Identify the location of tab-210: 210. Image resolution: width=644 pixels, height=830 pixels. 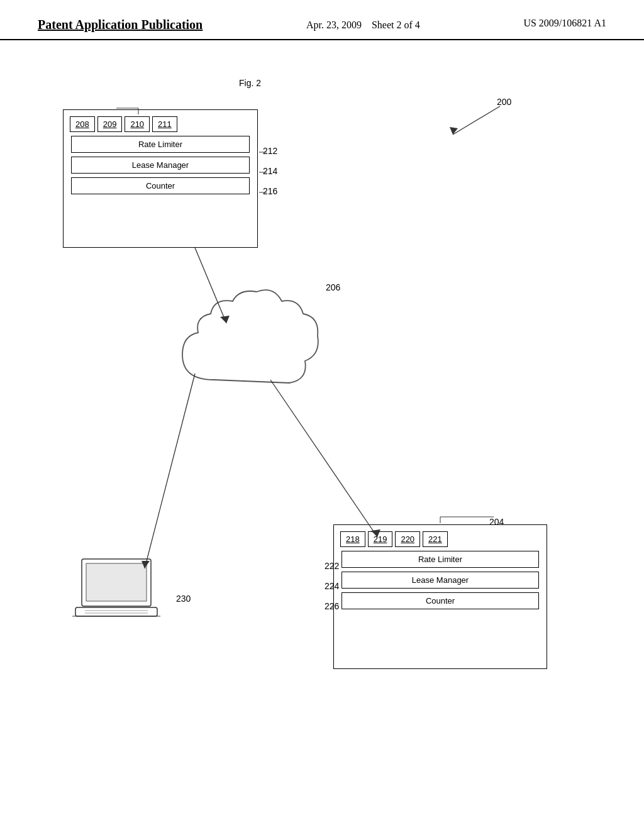
(137, 124).